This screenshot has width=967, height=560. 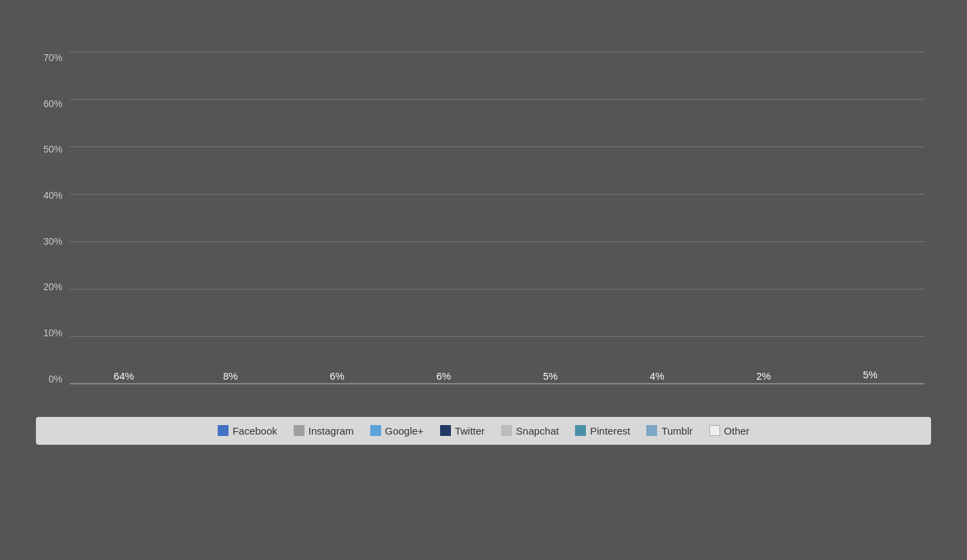 What do you see at coordinates (52, 58) in the screenshot?
I see `y-label: 70%` at bounding box center [52, 58].